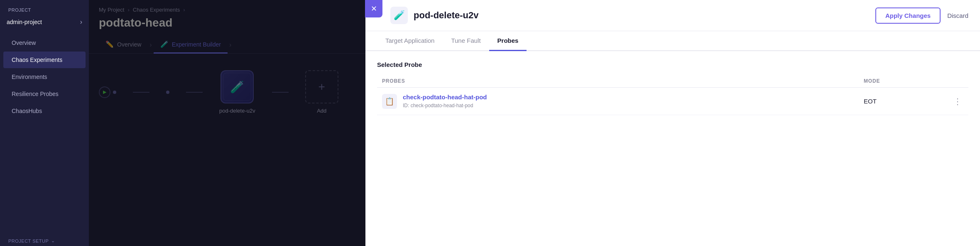 The height and width of the screenshot is (246, 980). I want to click on chaos-icon: 🧪, so click(399, 15).